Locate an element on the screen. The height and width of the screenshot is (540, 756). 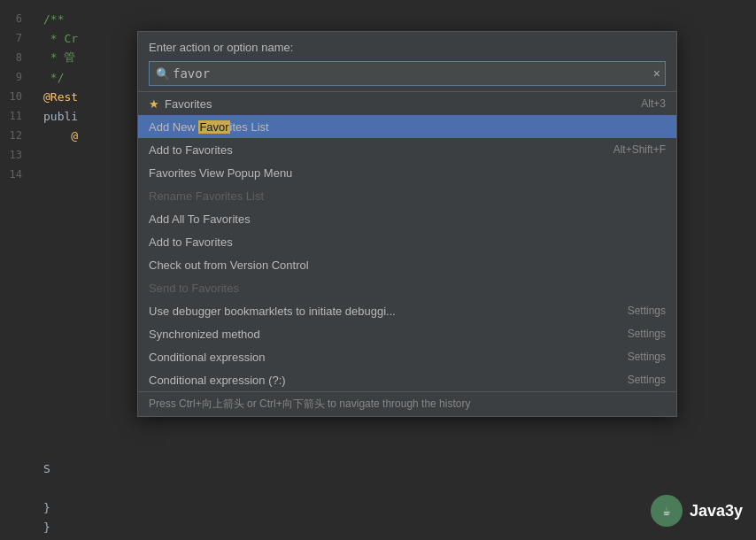
modal-title: Enter action or option name: is located at coordinates (407, 48).